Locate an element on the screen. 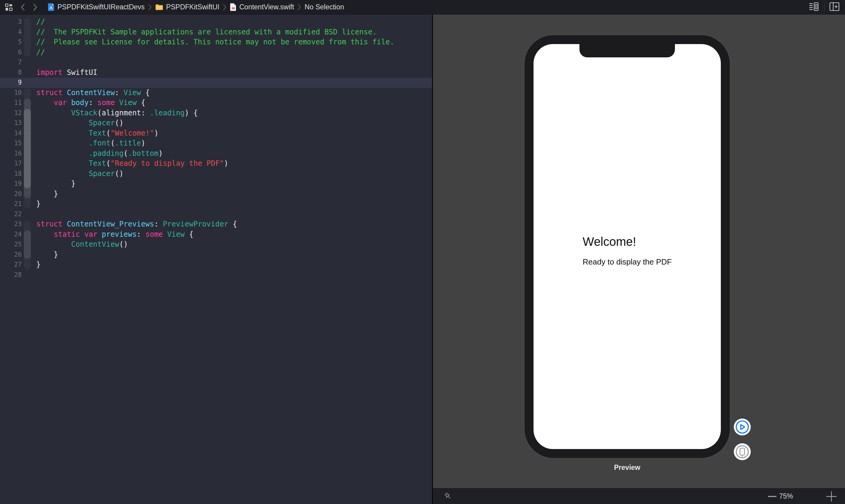 The width and height of the screenshot is (845, 504). iphone-notch is located at coordinates (627, 51).